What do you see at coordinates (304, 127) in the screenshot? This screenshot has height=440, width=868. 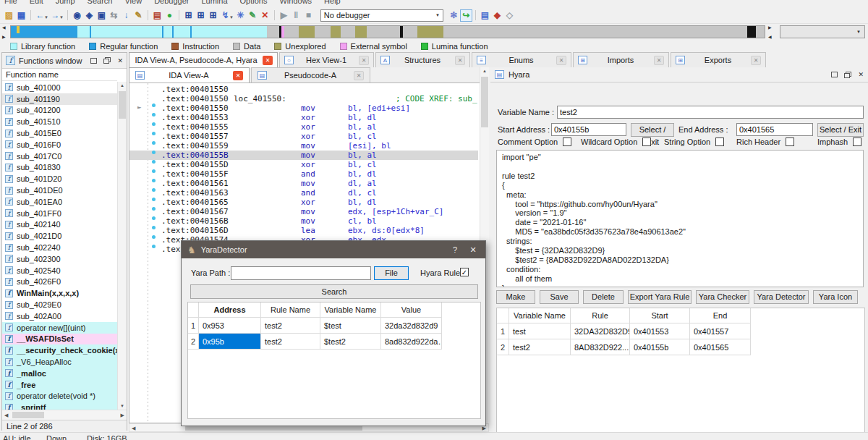 I see `disassembly-line: .text:00401555xorbl, al` at bounding box center [304, 127].